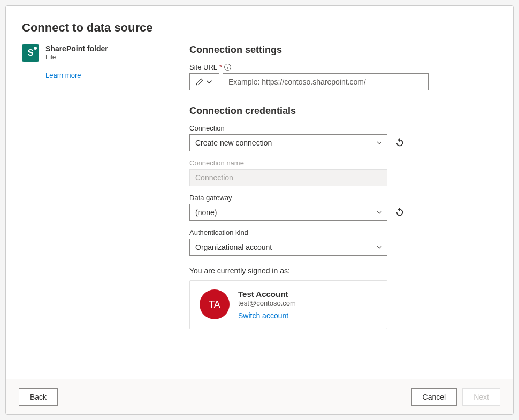 The height and width of the screenshot is (420, 519). What do you see at coordinates (203, 67) in the screenshot?
I see `site-url-label-text: Site URL` at bounding box center [203, 67].